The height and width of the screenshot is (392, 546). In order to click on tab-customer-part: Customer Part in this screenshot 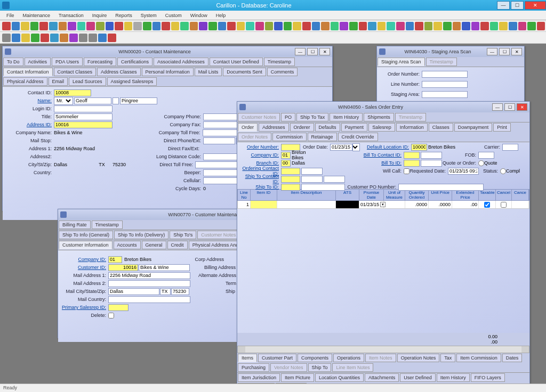, I will do `click(277, 358)`.